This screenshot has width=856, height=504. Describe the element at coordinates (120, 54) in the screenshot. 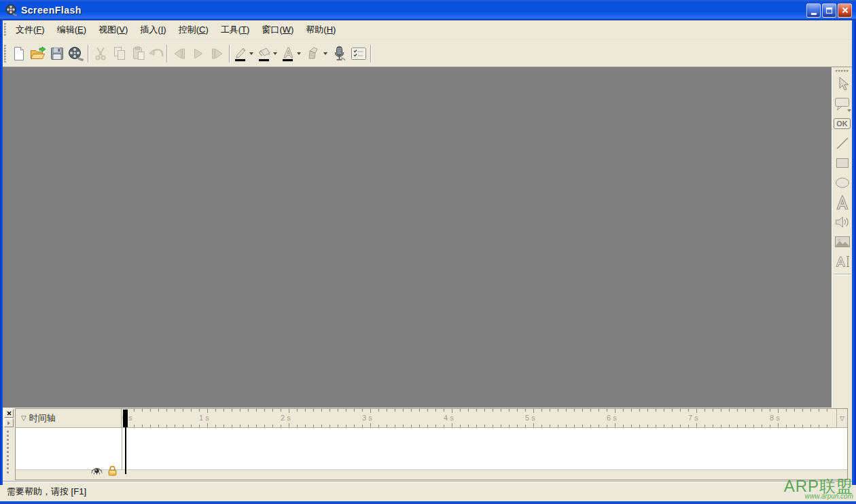

I see `copy-button` at that location.